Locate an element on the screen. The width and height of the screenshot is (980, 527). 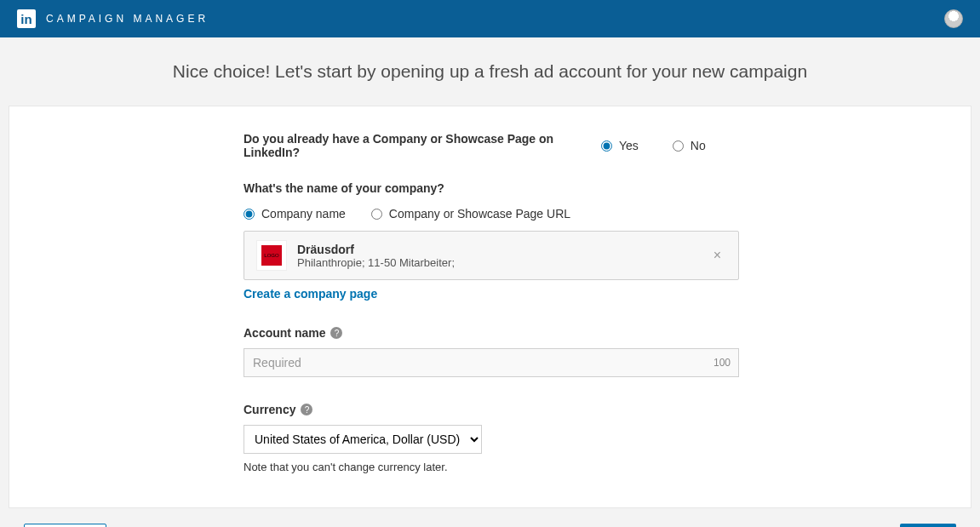
currency-select: United States of America, Dollar (USD) is located at coordinates (363, 439).